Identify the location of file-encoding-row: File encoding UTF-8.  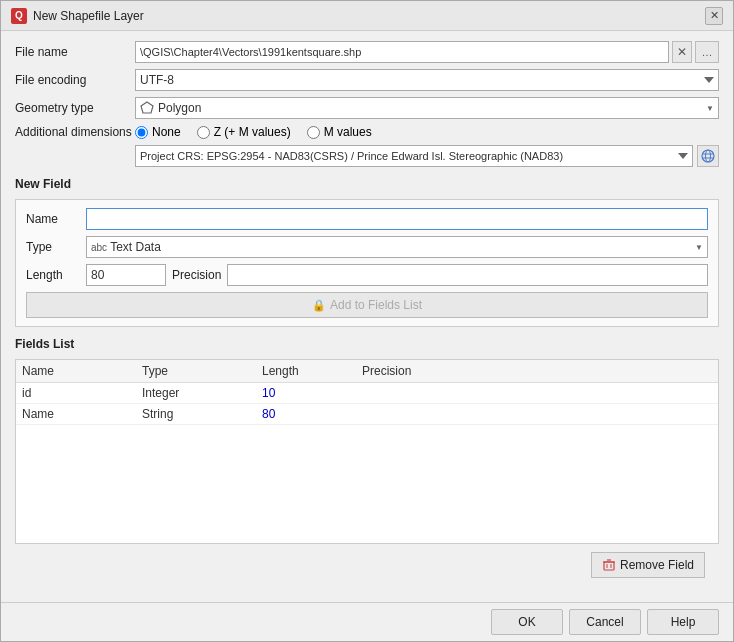
(367, 80).